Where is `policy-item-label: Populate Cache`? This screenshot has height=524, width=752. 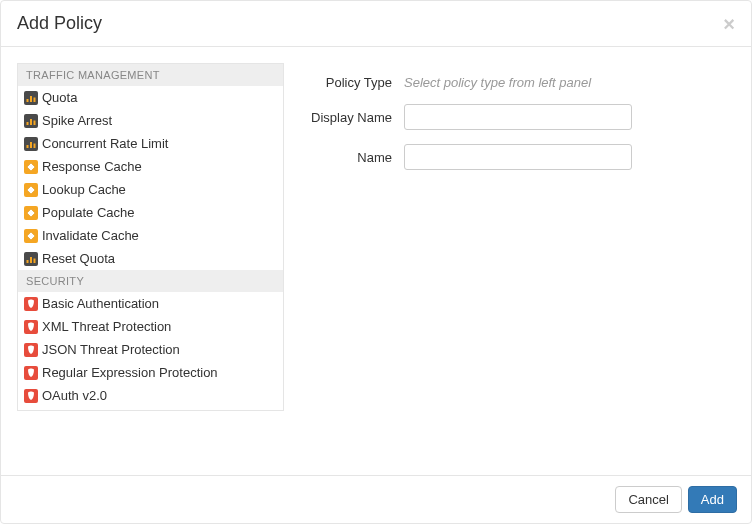
policy-item-label: Populate Cache is located at coordinates (88, 212).